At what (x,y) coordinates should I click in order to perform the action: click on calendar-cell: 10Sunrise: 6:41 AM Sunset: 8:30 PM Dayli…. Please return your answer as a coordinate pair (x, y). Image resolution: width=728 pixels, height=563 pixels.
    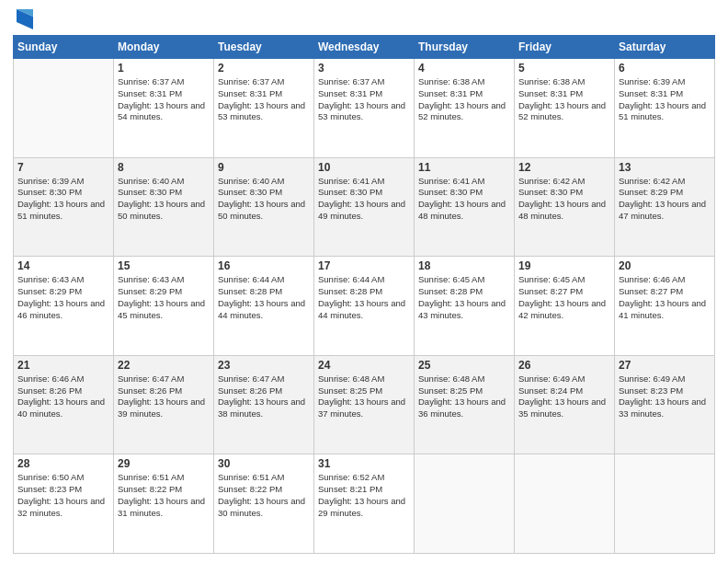
    Looking at the image, I should click on (364, 207).